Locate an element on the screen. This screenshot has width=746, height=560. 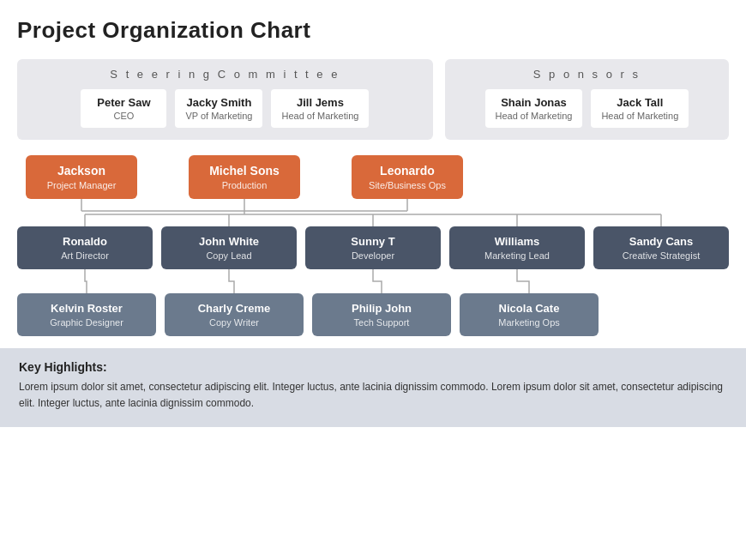
top-panels: S t e e r i n g C o m m i t t e e Peter … is located at coordinates (373, 99).